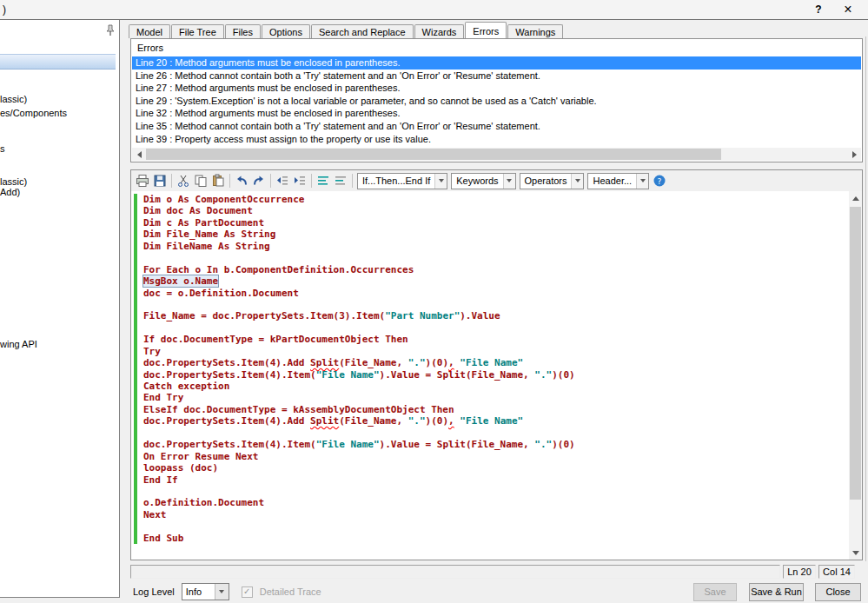 Image resolution: width=868 pixels, height=603 pixels. Describe the element at coordinates (201, 181) in the screenshot. I see `copy-icon` at that location.